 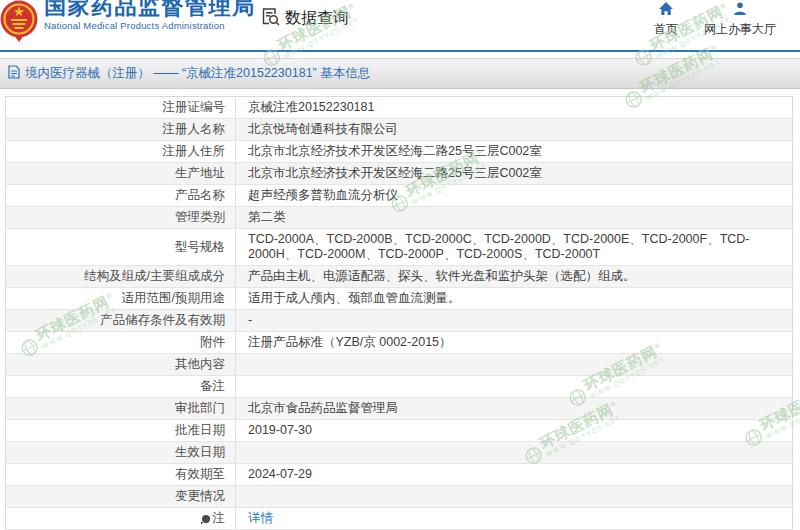 I want to click on nav-label-service-hall: 网上办事大厅, so click(x=740, y=30).